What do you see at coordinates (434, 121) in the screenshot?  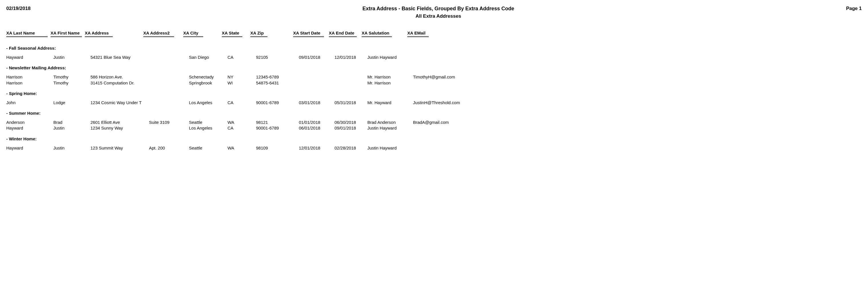 I see `group-block: - Summer Home:AndersonBrad2601 Elliott A…` at bounding box center [434, 121].